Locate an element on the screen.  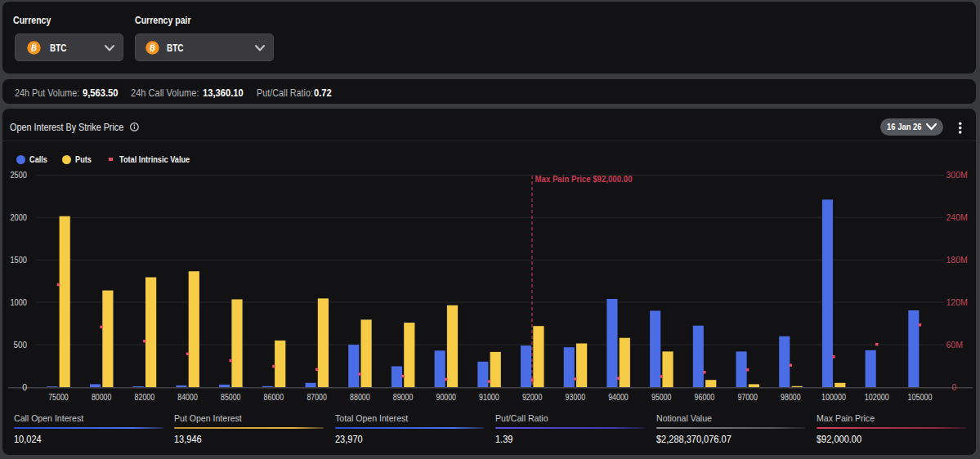
svg-text: Max Pain Price $92,000.00 is located at coordinates (584, 179).